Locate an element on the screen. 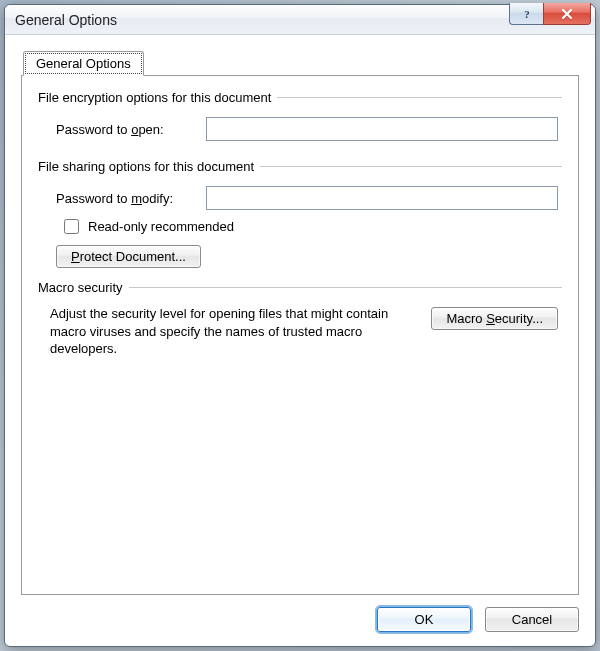 This screenshot has height=651, width=600. help-button: ? is located at coordinates (526, 14).